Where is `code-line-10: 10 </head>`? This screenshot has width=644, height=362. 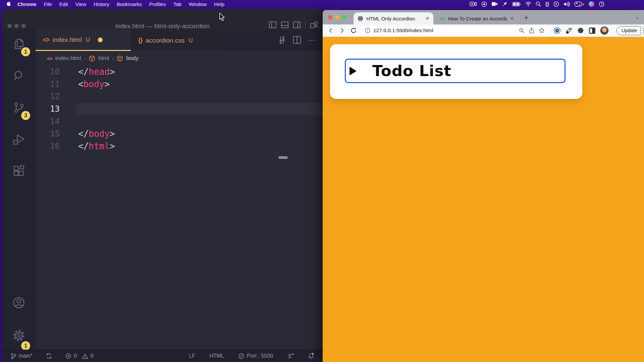
code-line-10: 10 </head> is located at coordinates (179, 72).